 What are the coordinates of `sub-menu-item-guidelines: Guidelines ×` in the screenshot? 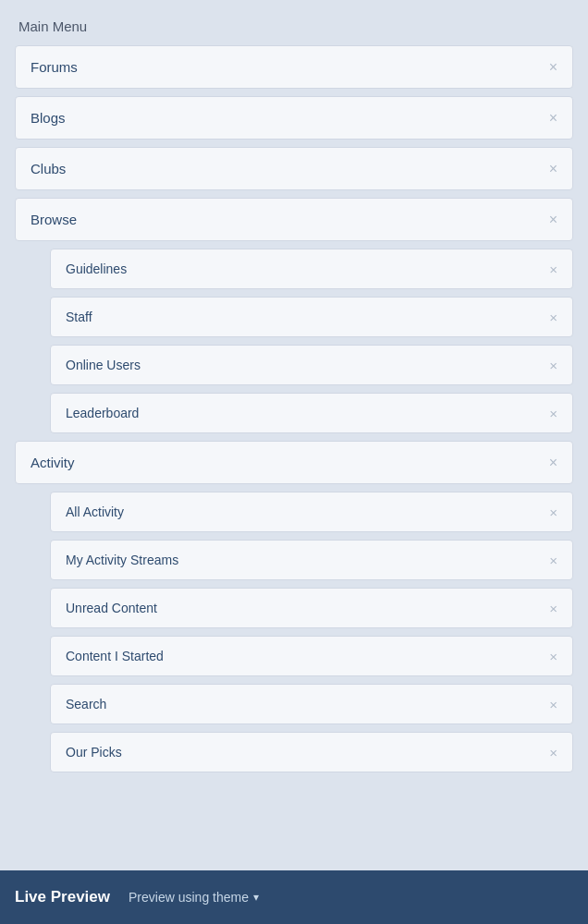 It's located at (312, 269).